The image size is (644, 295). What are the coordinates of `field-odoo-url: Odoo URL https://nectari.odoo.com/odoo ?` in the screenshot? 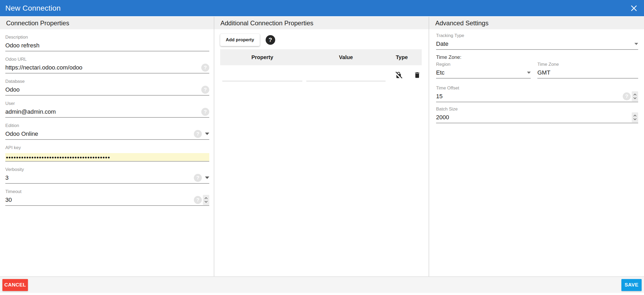 It's located at (107, 62).